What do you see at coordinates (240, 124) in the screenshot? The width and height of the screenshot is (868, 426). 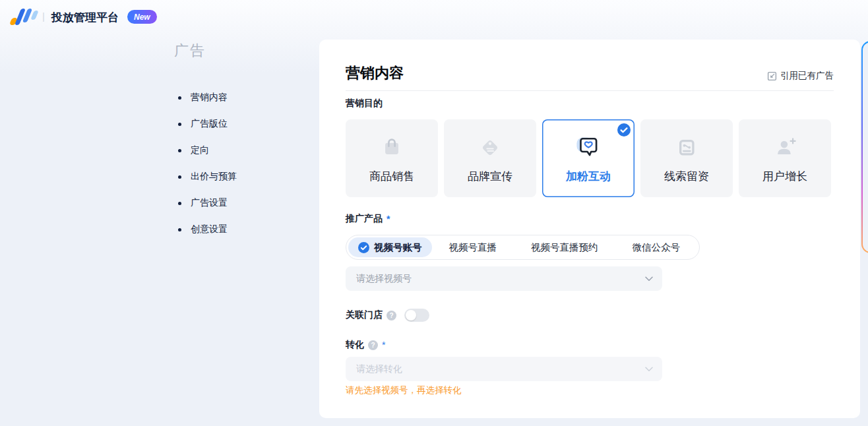 I see `sidebar-item-ad-placement: 广告版位` at bounding box center [240, 124].